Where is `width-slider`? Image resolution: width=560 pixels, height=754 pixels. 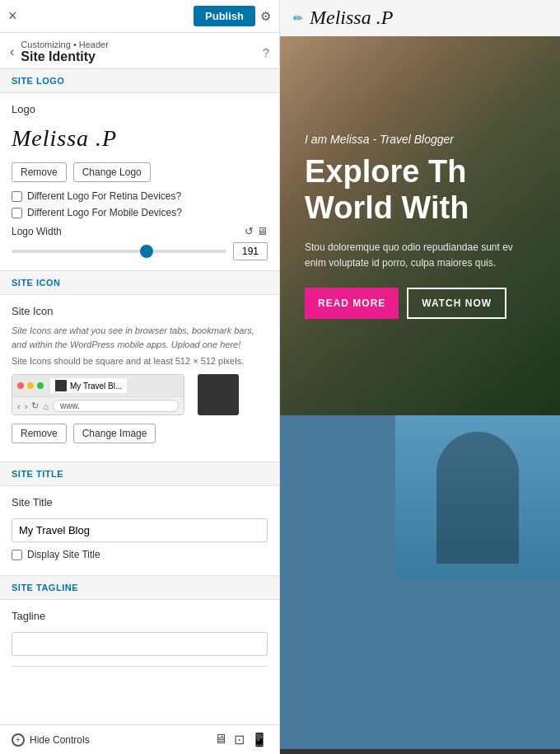
width-slider is located at coordinates (119, 251).